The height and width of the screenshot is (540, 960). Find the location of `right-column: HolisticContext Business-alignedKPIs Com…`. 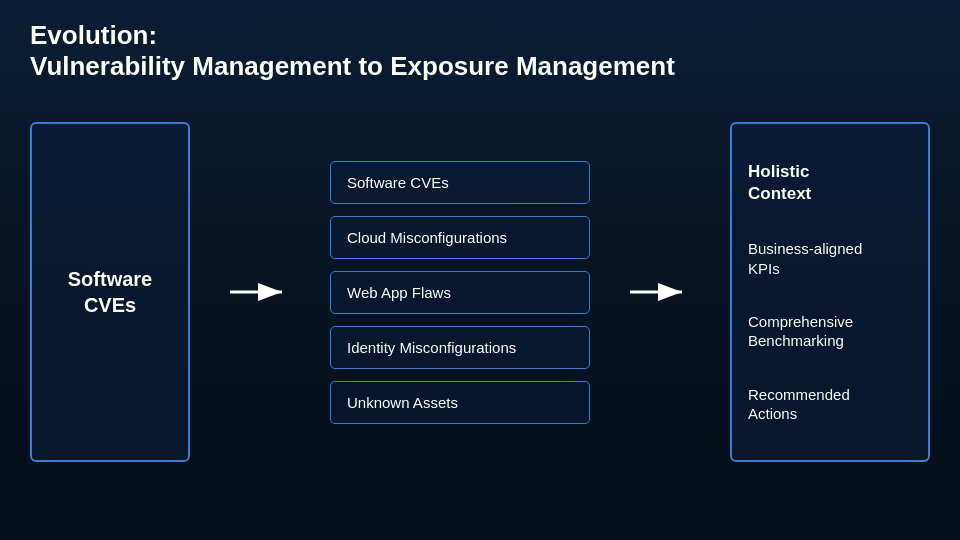

right-column: HolisticContext Business-alignedKPIs Com… is located at coordinates (830, 292).